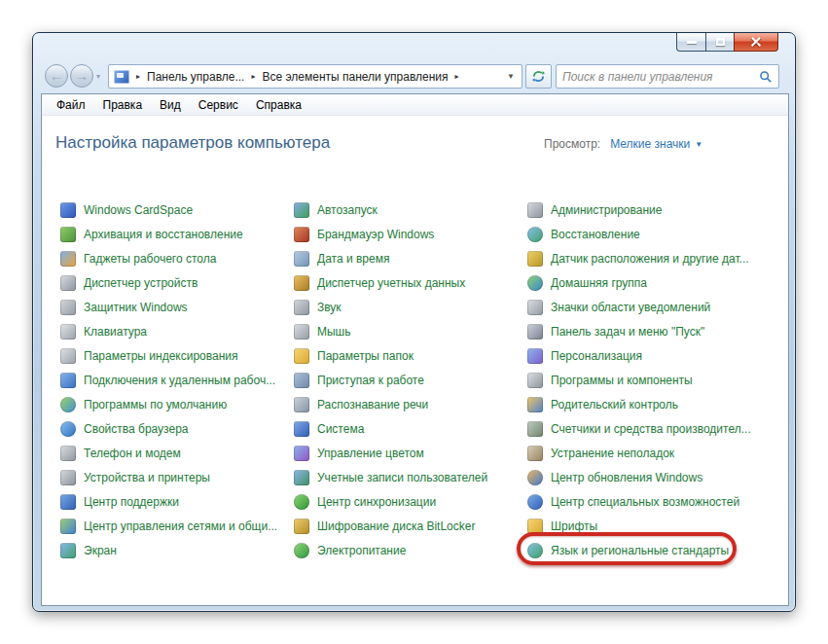  I want to click on control-panel-item: Гаджеты рабочего стола, so click(177, 259).